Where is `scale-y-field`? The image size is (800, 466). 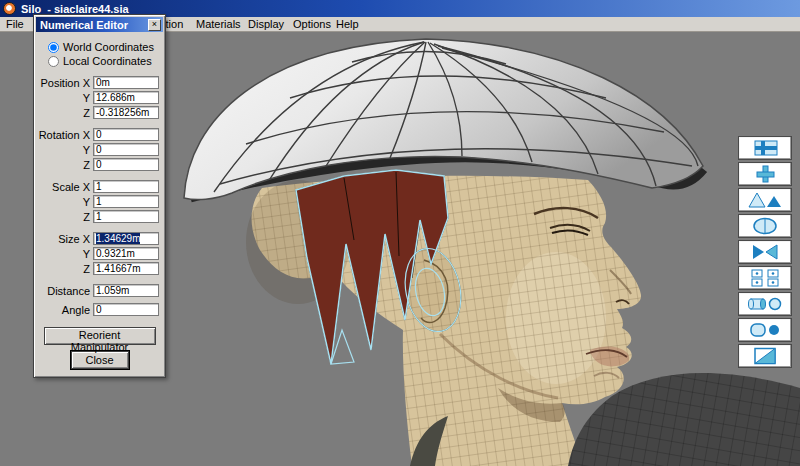 scale-y-field is located at coordinates (126, 202).